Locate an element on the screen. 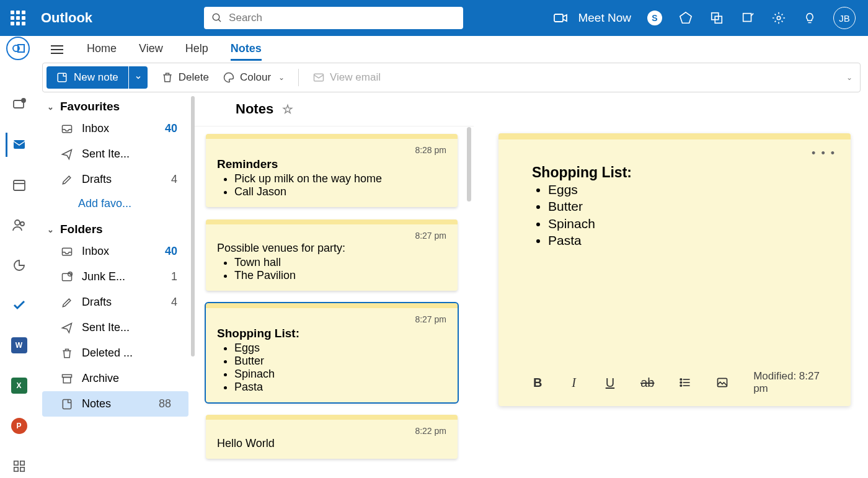 The height and width of the screenshot is (478, 868). view-email-label: View email is located at coordinates (355, 77).